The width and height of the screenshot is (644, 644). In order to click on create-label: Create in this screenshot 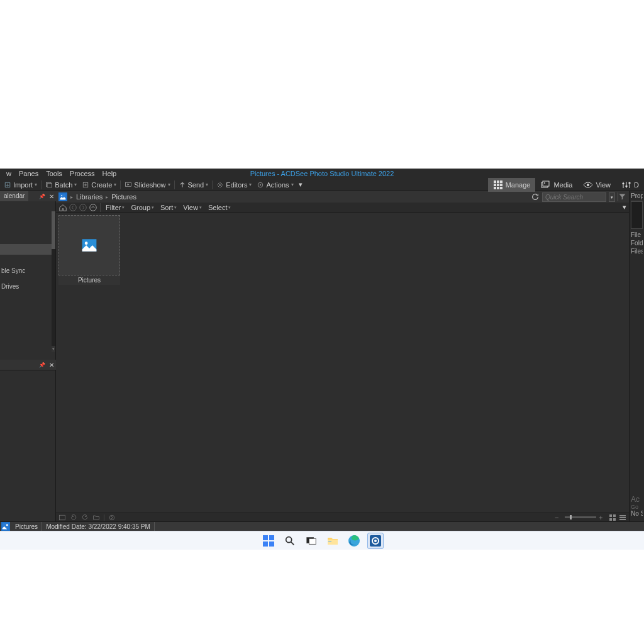, I will do `click(102, 185)`.